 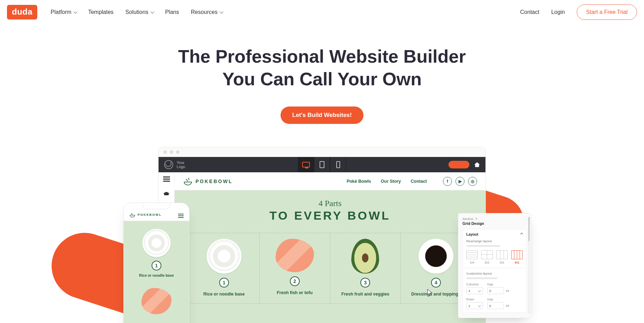 What do you see at coordinates (322, 115) in the screenshot?
I see `lets-build-button: Let's Build Websites!` at bounding box center [322, 115].